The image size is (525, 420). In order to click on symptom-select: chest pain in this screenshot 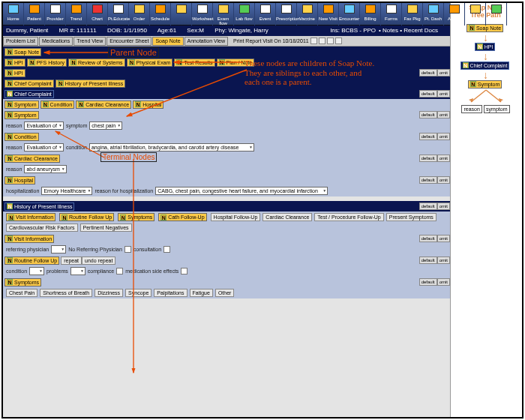, I will do `click(106, 126)`.